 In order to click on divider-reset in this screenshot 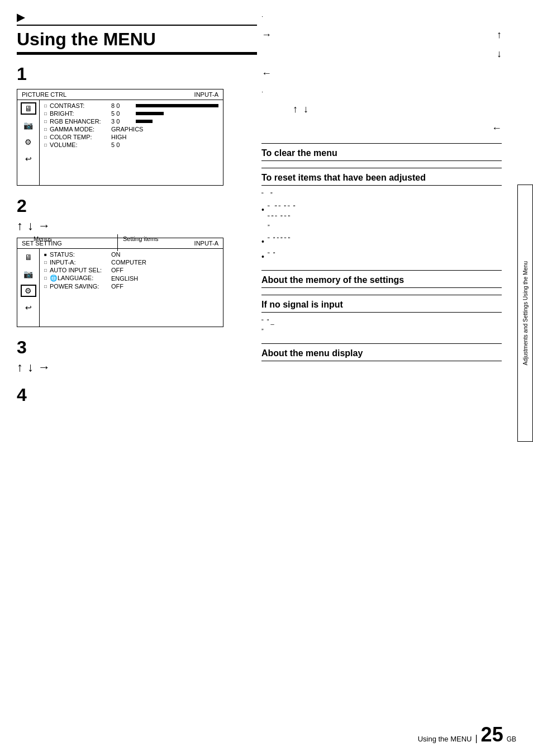, I will do `click(382, 168)`.